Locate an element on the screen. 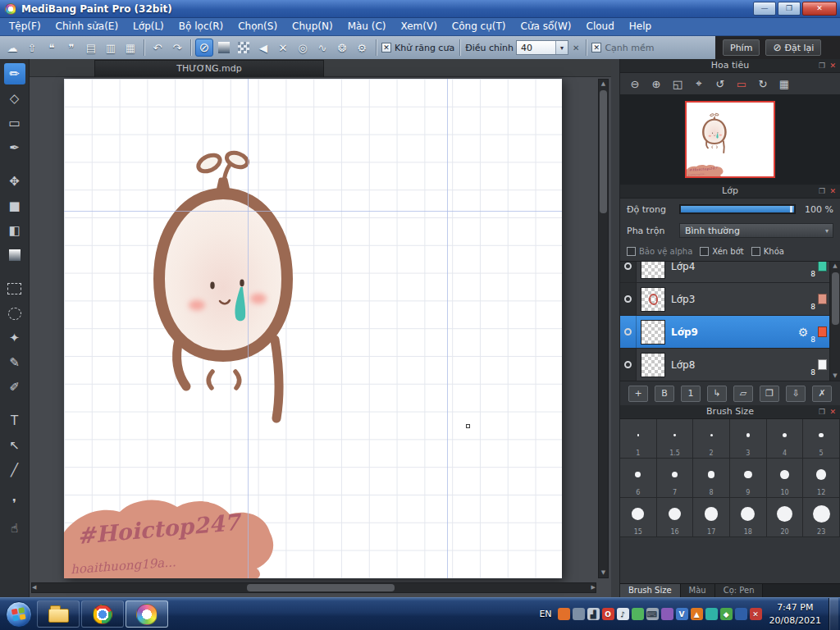 This screenshot has height=630, width=840. figure-tool: ▭ is located at coordinates (15, 123).